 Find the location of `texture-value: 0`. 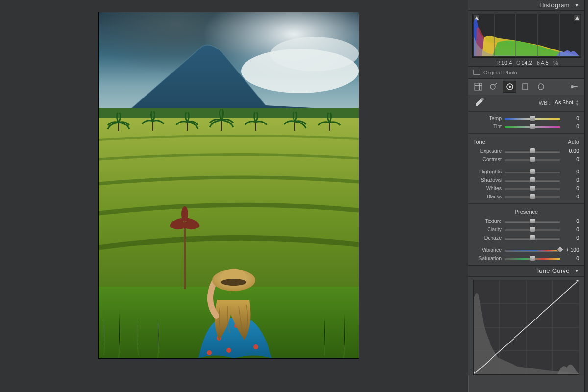

texture-value: 0 is located at coordinates (571, 221).